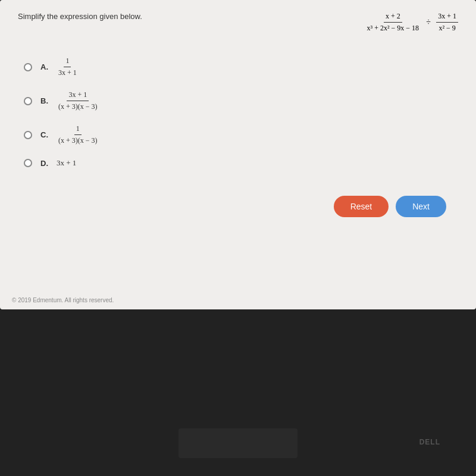 The height and width of the screenshot is (476, 476). I want to click on option-a-label: A., so click(44, 67).